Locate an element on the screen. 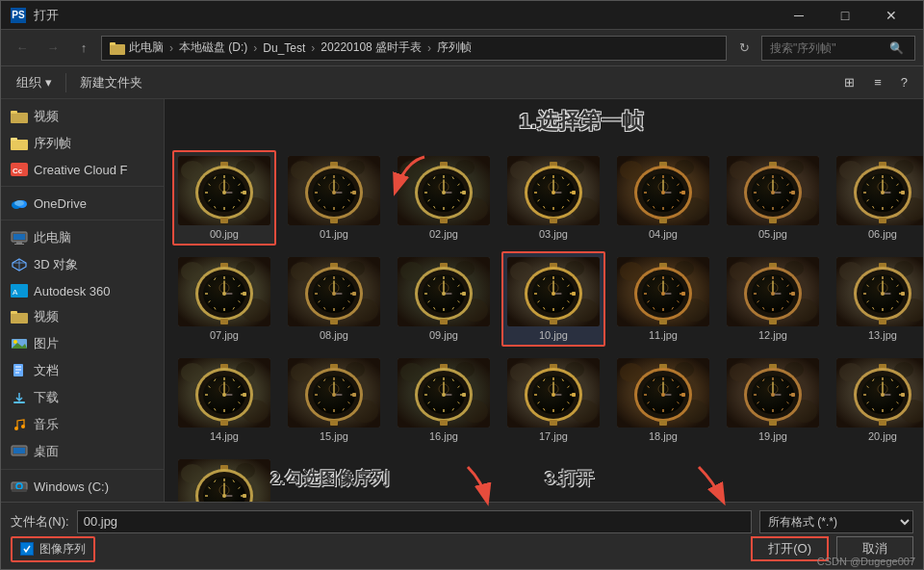  file-item: 07.jpg is located at coordinates (224, 298).